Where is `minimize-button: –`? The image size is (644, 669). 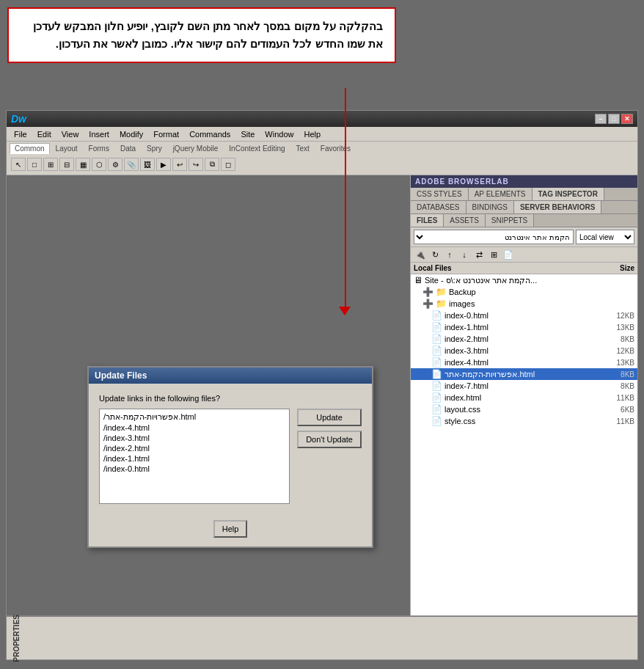 minimize-button: – is located at coordinates (601, 119).